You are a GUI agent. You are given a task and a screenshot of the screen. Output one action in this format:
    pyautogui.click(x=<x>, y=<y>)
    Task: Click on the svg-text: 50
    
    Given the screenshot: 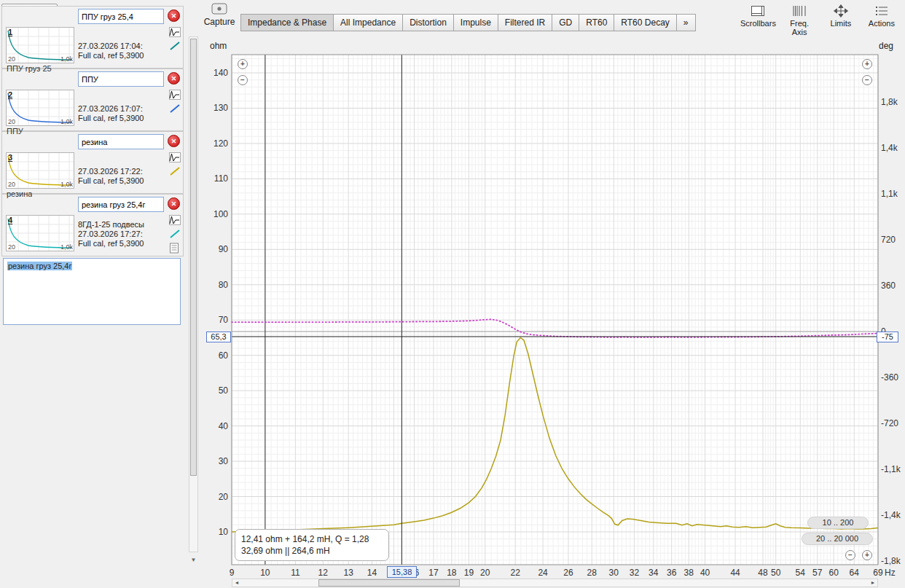 What is the action you would take?
    pyautogui.click(x=224, y=391)
    